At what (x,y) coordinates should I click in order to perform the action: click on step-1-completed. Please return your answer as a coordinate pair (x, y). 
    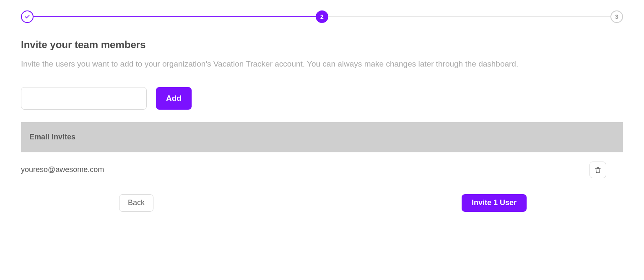
    Looking at the image, I should click on (27, 17).